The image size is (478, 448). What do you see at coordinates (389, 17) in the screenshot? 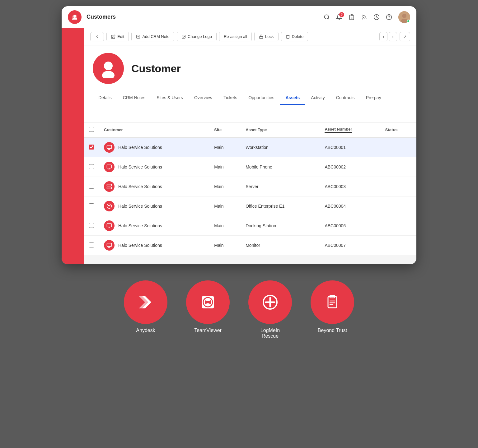
I see `help-button` at bounding box center [389, 17].